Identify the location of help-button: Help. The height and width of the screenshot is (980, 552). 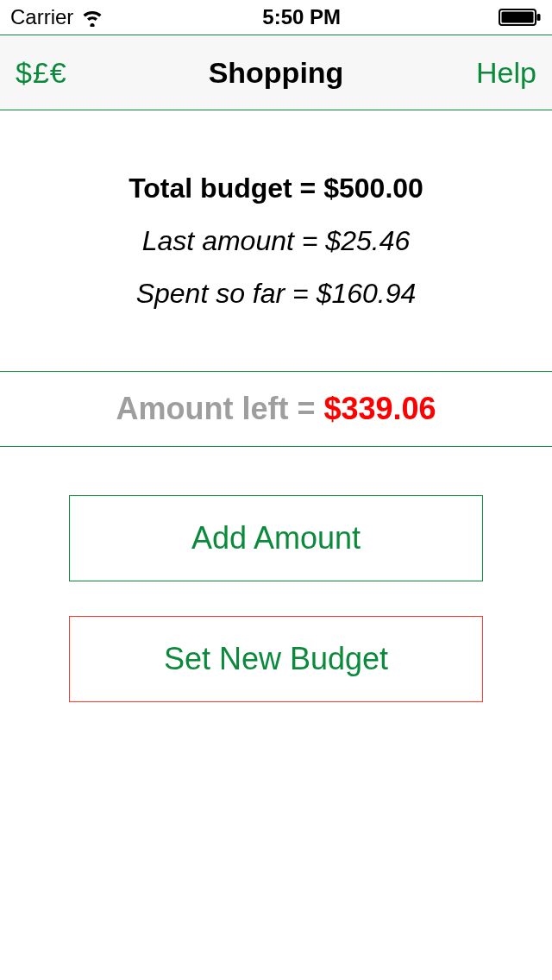
(506, 72).